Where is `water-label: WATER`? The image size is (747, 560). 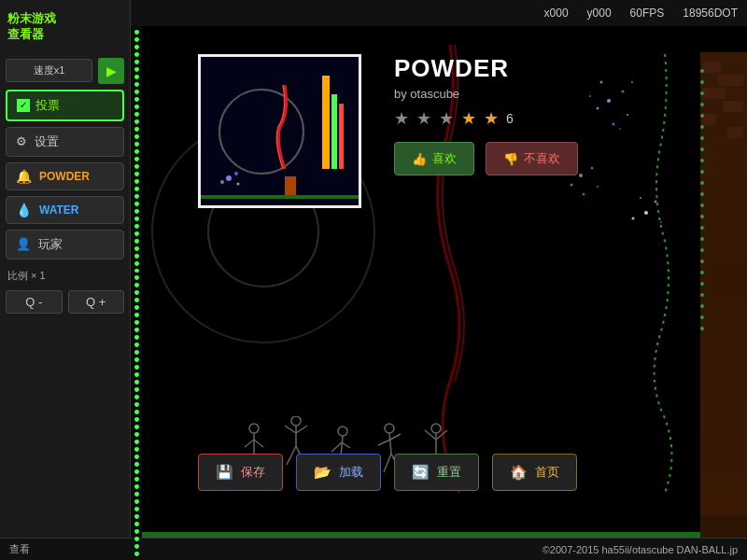
water-label: WATER is located at coordinates (59, 210).